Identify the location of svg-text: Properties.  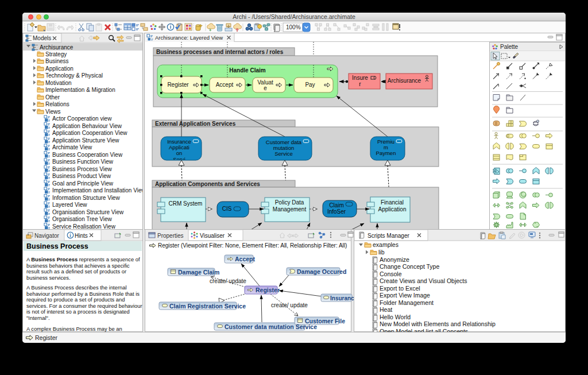
(171, 235).